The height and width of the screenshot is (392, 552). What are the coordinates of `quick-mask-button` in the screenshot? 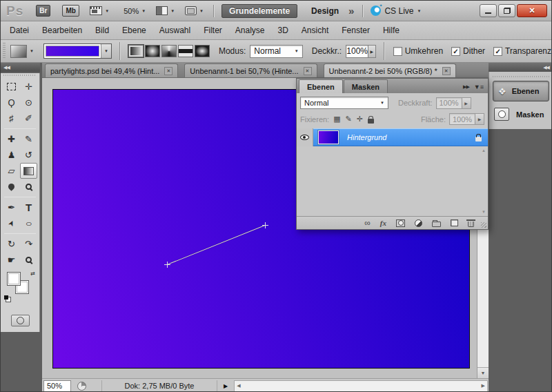 It's located at (21, 320).